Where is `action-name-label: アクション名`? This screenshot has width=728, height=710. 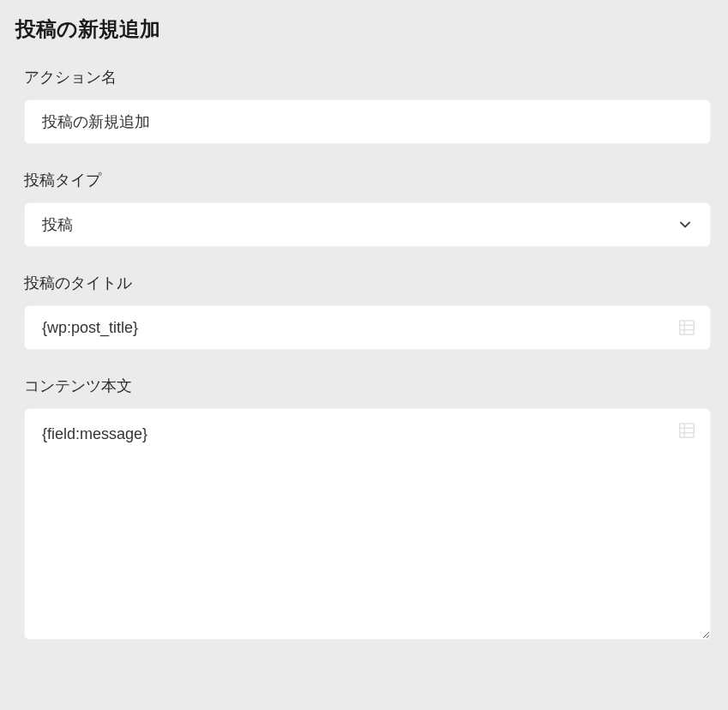 action-name-label: アクション名 is located at coordinates (367, 77).